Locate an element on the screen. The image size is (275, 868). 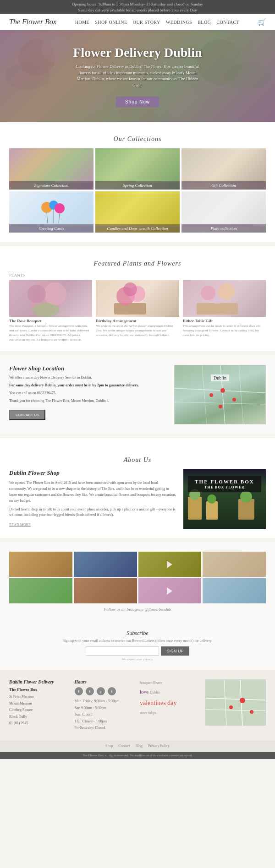
instagram-grid is located at coordinates (138, 578).